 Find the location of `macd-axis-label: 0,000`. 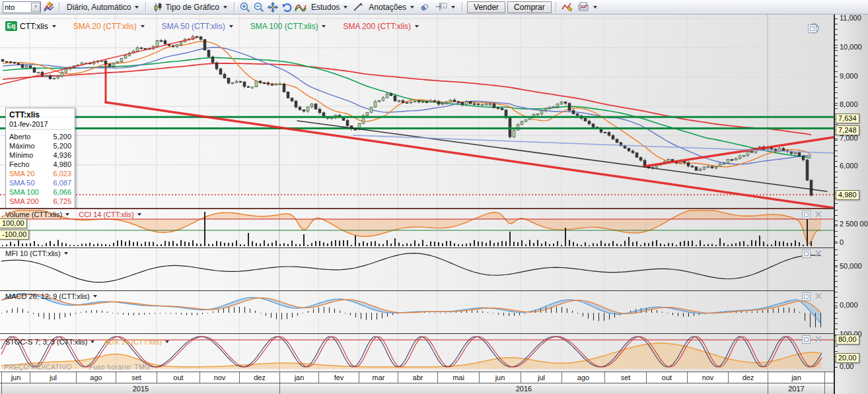

macd-axis-label: 0,000 is located at coordinates (849, 305).